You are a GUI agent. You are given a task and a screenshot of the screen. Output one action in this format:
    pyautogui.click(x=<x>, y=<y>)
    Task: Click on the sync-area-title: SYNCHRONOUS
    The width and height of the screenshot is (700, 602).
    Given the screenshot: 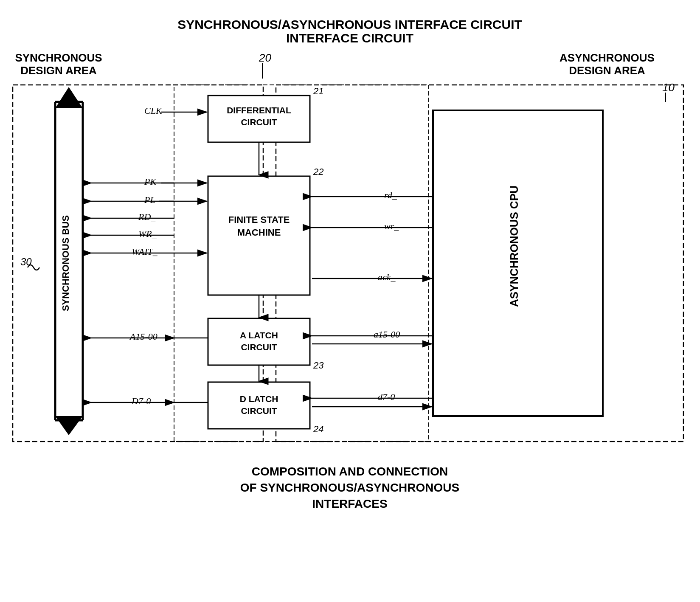 What is the action you would take?
    pyautogui.click(x=59, y=58)
    